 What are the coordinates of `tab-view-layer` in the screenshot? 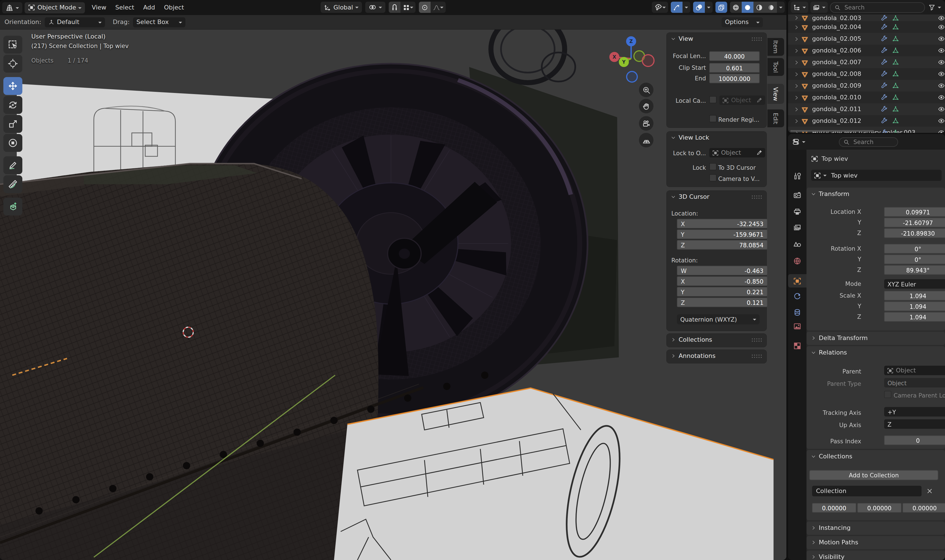 It's located at (797, 227).